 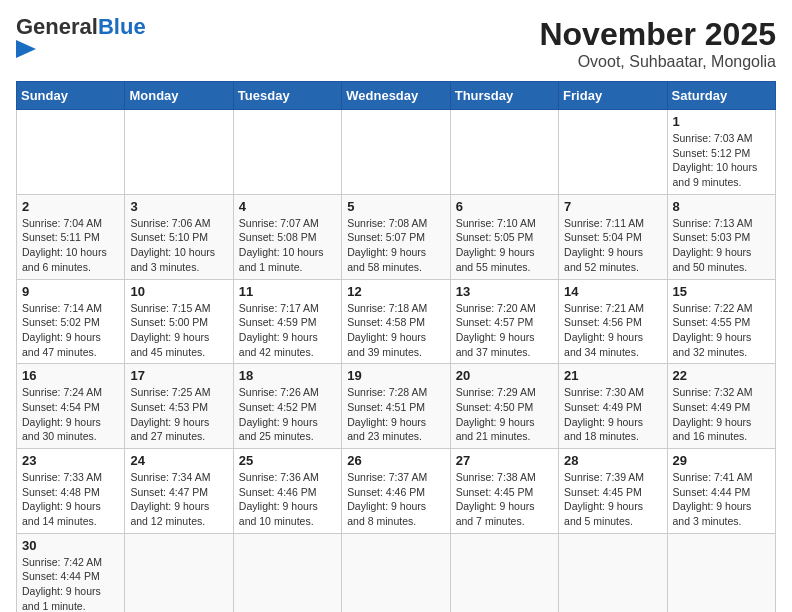 What do you see at coordinates (396, 322) in the screenshot?
I see `calendar-cell: 12Sunrise: 7:18 AMSunset: 4:58 PMDayligh…` at bounding box center [396, 322].